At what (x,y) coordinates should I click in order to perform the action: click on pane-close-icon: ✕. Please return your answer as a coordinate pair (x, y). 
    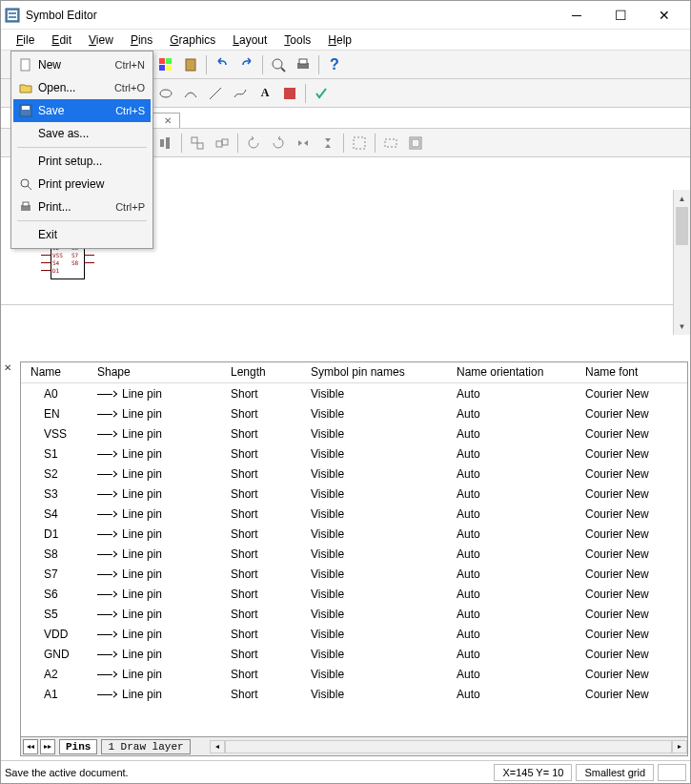
    Looking at the image, I should click on (8, 367).